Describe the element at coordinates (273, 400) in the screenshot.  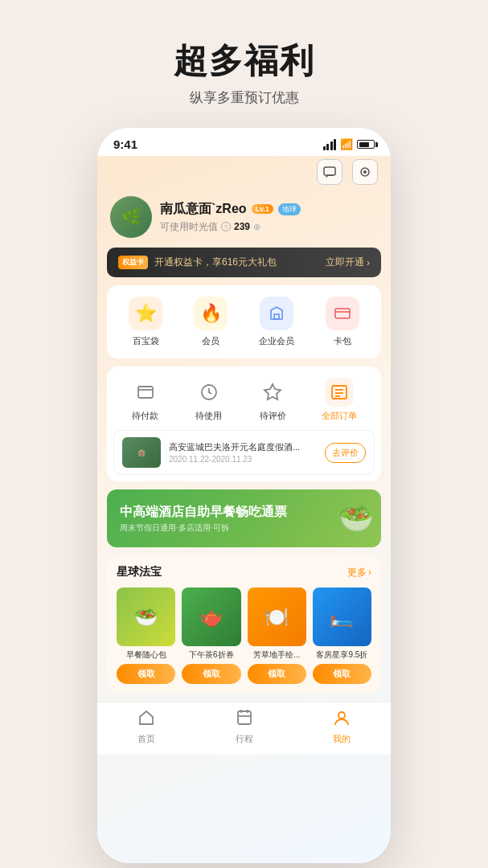
I see `tab-pending-review: 待评价` at that location.